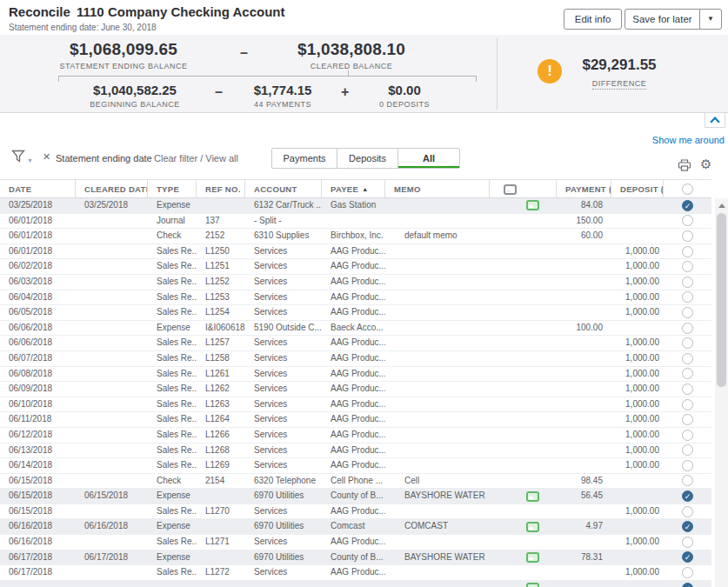 The image size is (728, 587). Describe the element at coordinates (429, 158) in the screenshot. I see `tab-all: All` at that location.